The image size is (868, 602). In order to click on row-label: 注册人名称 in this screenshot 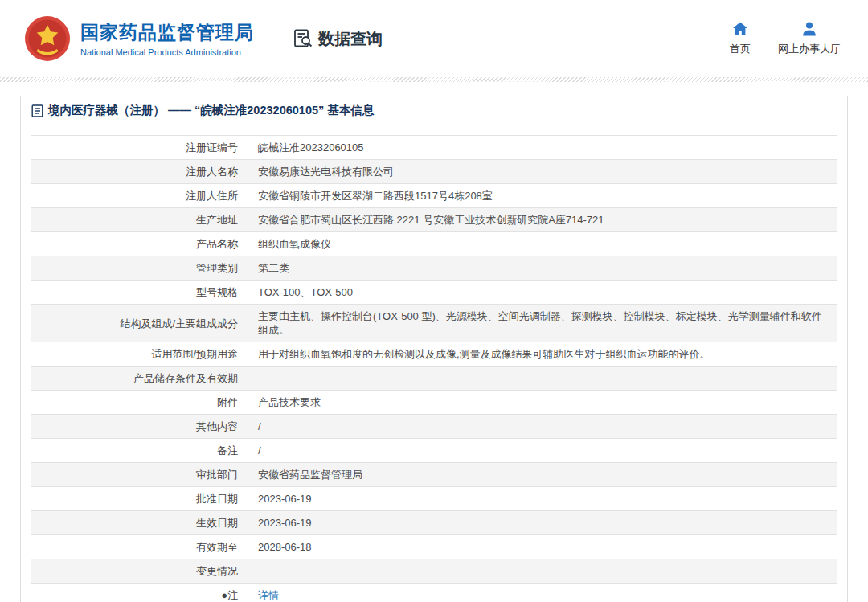, I will do `click(140, 172)`.